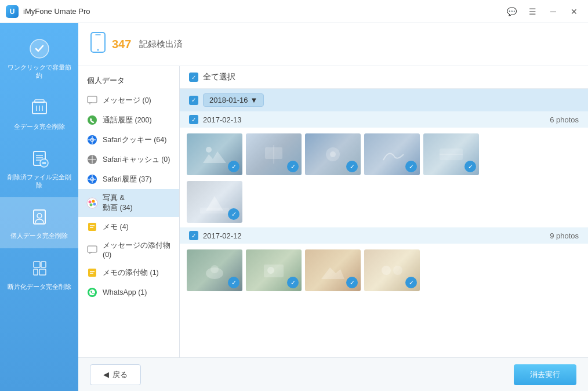 The width and height of the screenshot is (588, 391). I want to click on sidebar-label-fragment-delete: 断片化データ完全削除, so click(39, 287).